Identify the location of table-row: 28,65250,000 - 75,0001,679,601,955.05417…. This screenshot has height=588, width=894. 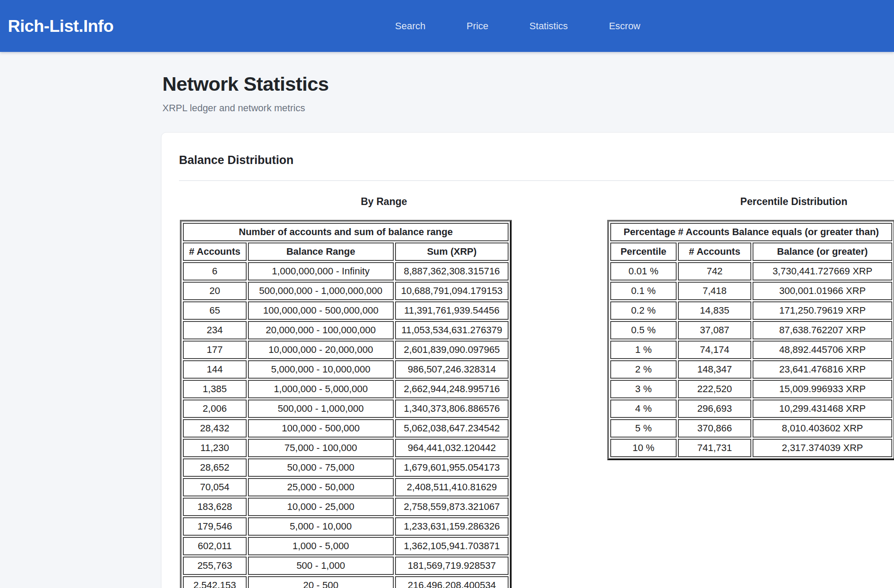
(346, 468).